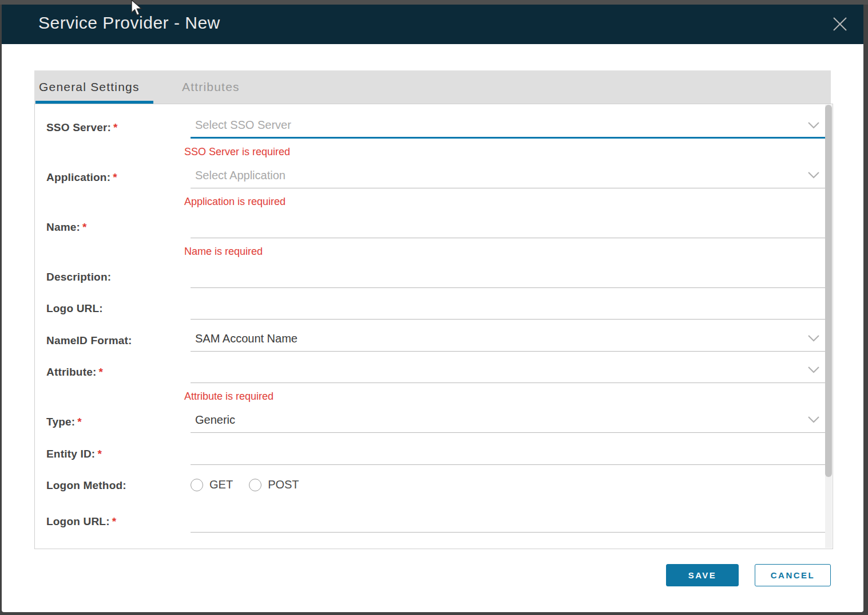  Describe the element at coordinates (509, 523) in the screenshot. I see `logon-url-input` at that location.